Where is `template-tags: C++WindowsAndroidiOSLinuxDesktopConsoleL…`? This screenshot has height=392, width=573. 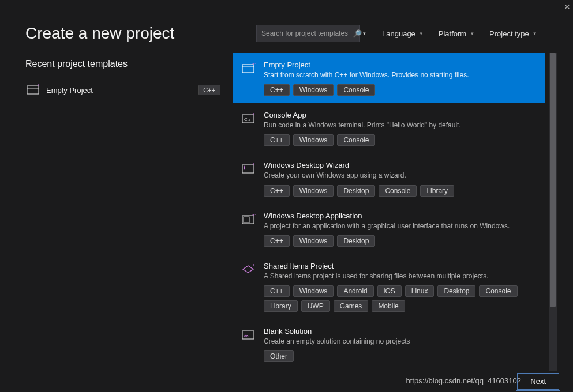
template-tags: C++WindowsAndroidiOSLinuxDesktopConsoleL… is located at coordinates (400, 299).